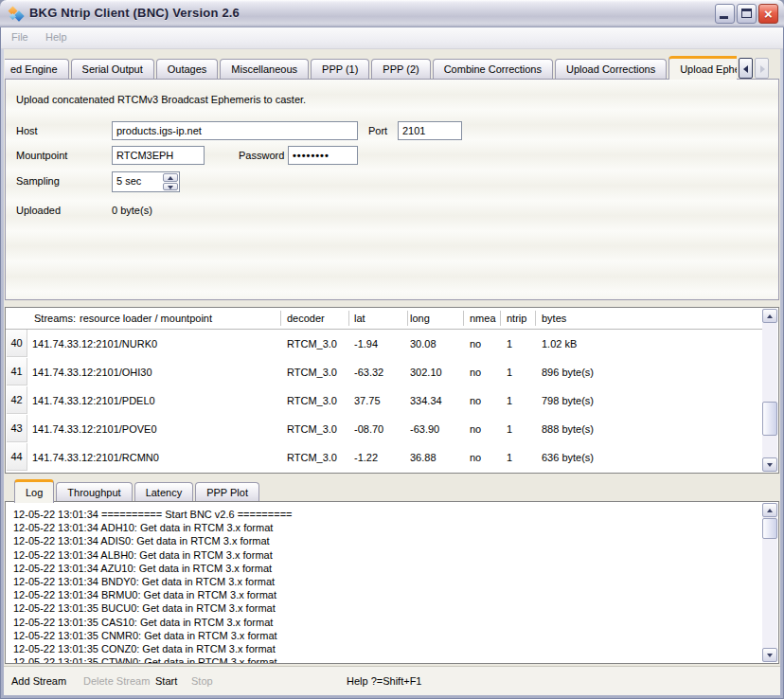  I want to click on log-line: 12-05-22 13:01:34 BRMU0: Get data in RTC…, so click(386, 595).